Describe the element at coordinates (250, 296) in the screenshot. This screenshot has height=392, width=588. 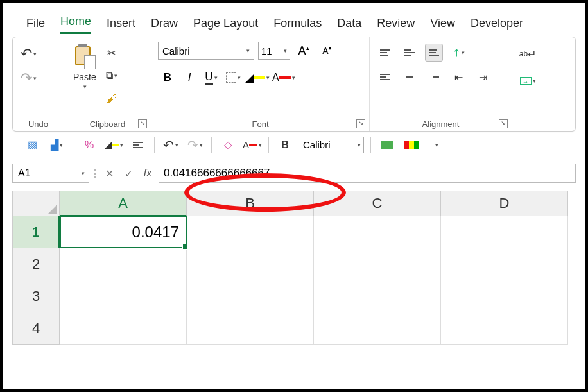
I see `cell-B3` at that location.